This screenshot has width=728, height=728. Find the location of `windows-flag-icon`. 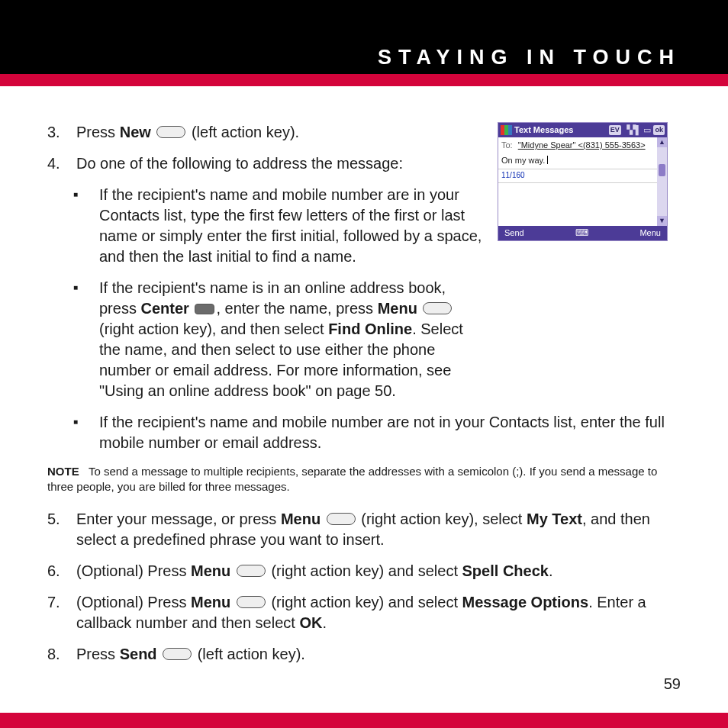

windows-flag-icon is located at coordinates (507, 130).